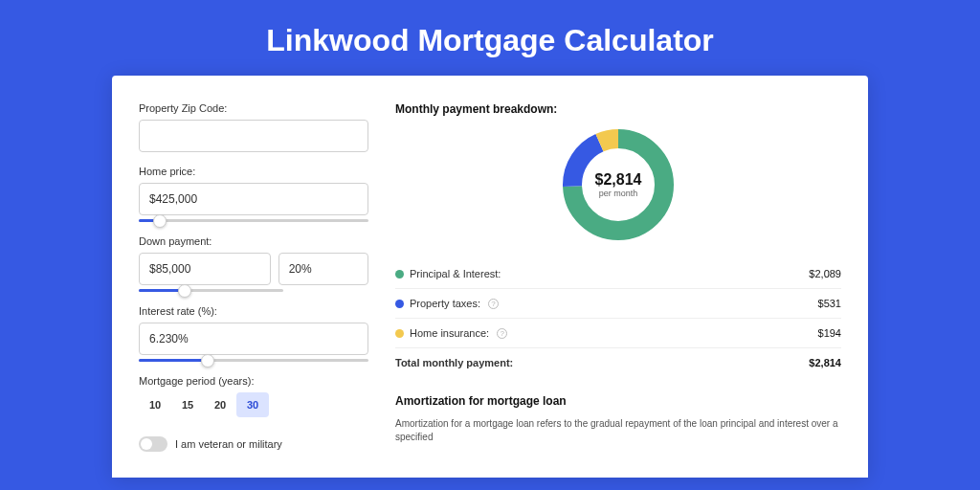  I want to click on amortization-title: Amortization for mortgage loan, so click(618, 401).